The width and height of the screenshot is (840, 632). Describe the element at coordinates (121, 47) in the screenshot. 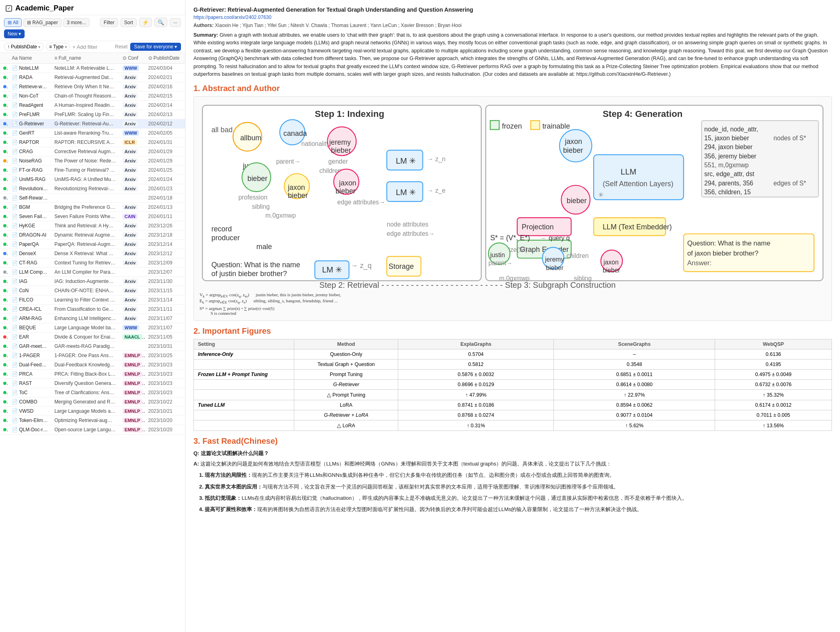

I see `reset-btn: Reset` at that location.